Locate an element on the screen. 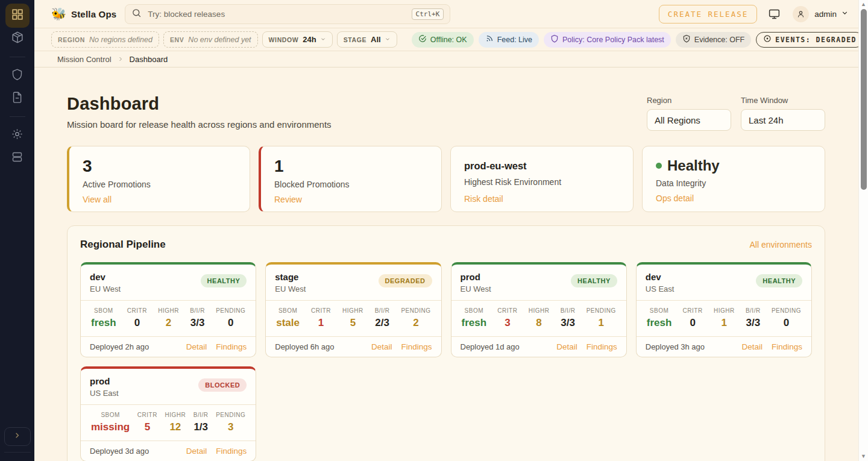 Image resolution: width=868 pixels, height=461 pixels. stat-label: Blocked Promotions is located at coordinates (351, 184).